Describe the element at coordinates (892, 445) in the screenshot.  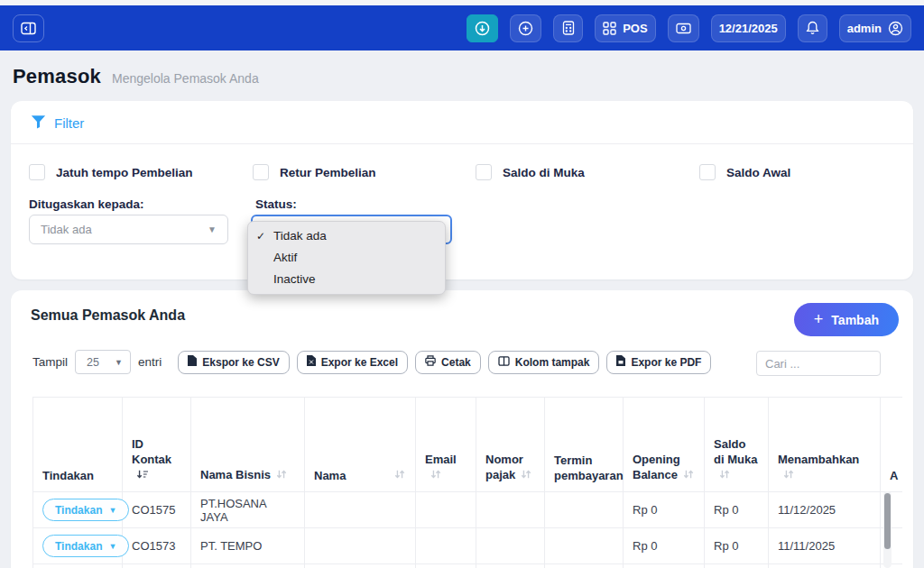
I see `col-truncated: A` at that location.